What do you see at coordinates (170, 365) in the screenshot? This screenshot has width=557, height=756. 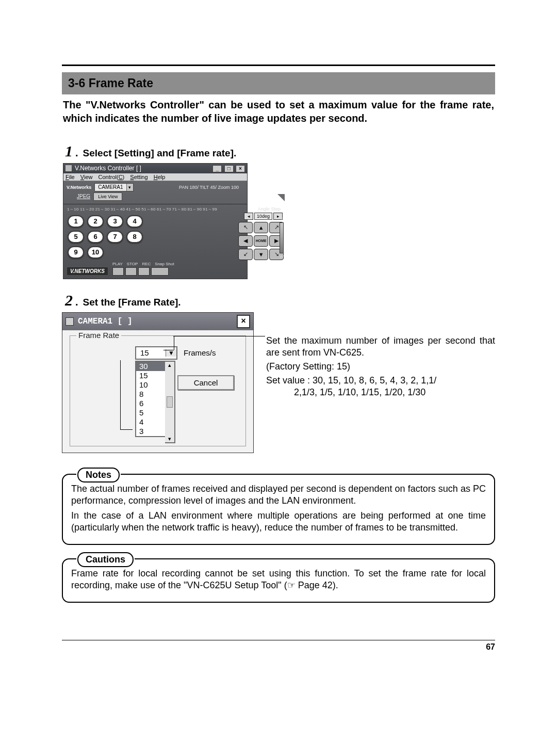 I see `scroll-up-icon: ▴` at bounding box center [170, 365].